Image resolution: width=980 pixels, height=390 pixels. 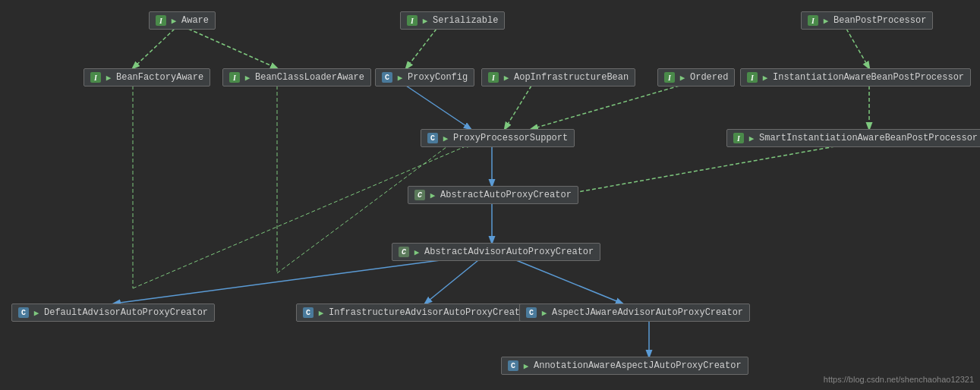 What do you see at coordinates (493, 77) in the screenshot?
I see `icon-aopinfrastructurebean: I` at bounding box center [493, 77].